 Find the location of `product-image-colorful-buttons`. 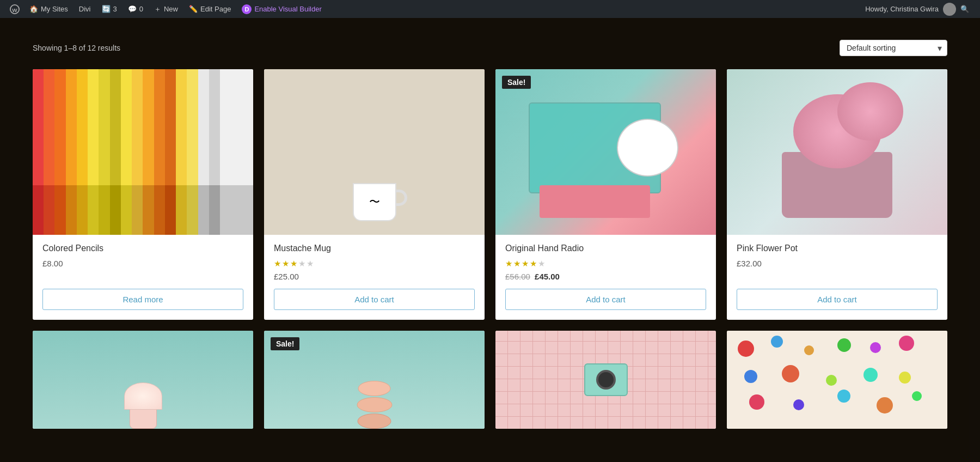

product-image-colorful-buttons is located at coordinates (837, 380).